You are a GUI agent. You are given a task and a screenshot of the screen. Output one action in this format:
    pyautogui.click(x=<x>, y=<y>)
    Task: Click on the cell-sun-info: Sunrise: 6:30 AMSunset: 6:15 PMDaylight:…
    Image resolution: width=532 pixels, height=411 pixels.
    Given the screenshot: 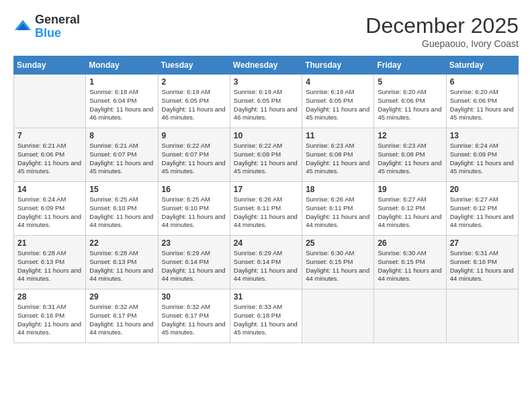 What is the action you would take?
    pyautogui.click(x=410, y=266)
    